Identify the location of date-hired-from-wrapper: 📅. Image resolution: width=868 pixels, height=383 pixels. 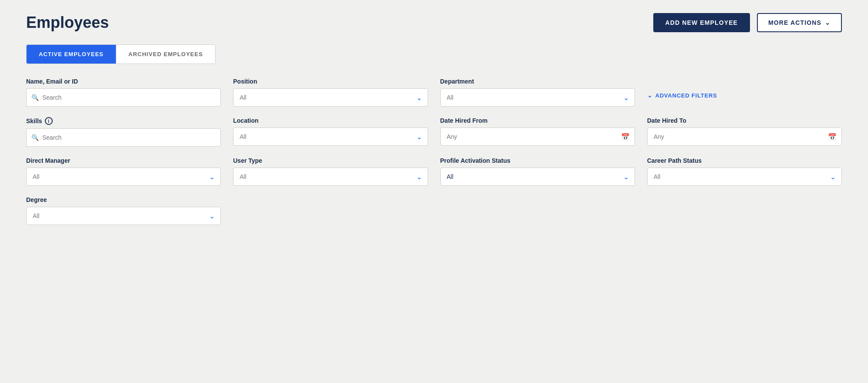
(537, 137).